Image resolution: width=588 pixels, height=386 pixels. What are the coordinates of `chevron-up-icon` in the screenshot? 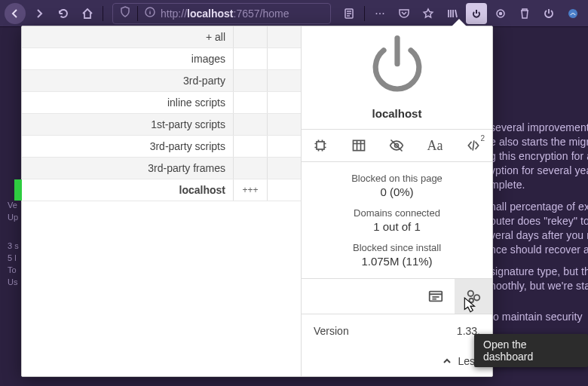 It's located at (447, 361).